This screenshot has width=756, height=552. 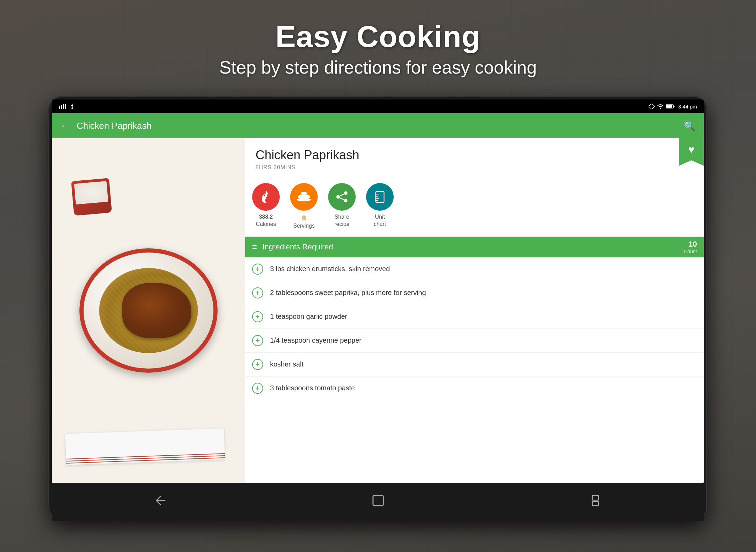 What do you see at coordinates (255, 247) in the screenshot?
I see `ingredients-list-icon: ≡` at bounding box center [255, 247].